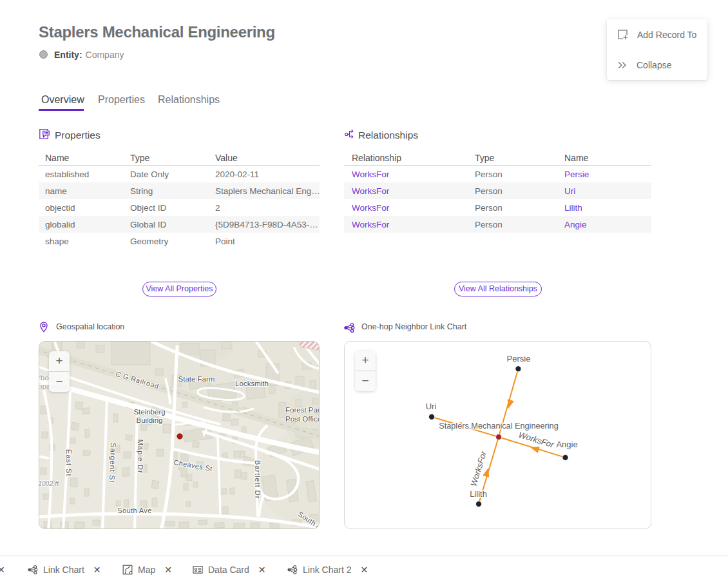 The height and width of the screenshot is (582, 728). What do you see at coordinates (149, 412) in the screenshot?
I see `svg-text: Steinberg` at bounding box center [149, 412].